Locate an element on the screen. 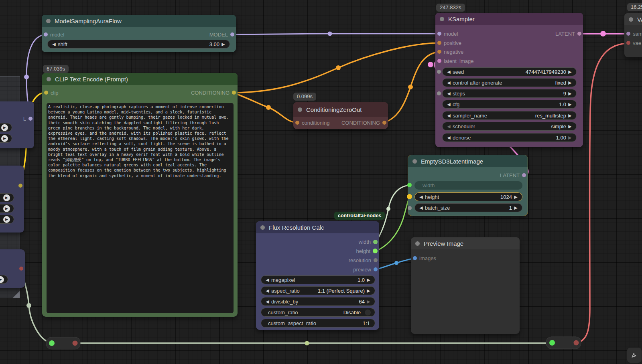  widget-cfg: ◀cfg1.0▶ is located at coordinates (510, 104).